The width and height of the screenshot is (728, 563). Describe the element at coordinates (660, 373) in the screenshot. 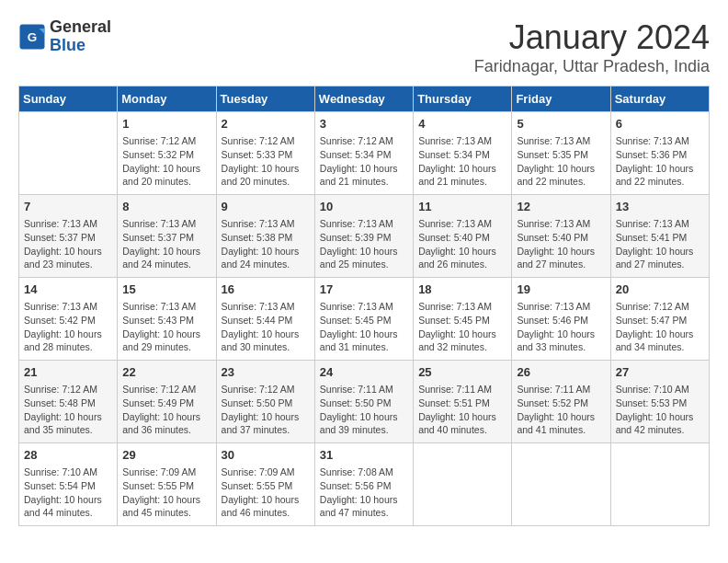

I see `day-number: 27` at that location.